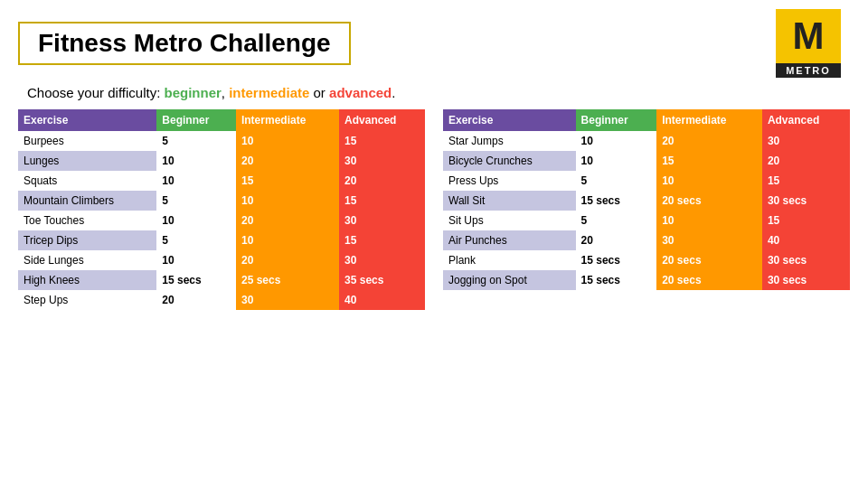 The height and width of the screenshot is (488, 868). What do you see at coordinates (222, 120) in the screenshot?
I see `table1-header-row: Exercise Beginner Intermediate Advanced` at bounding box center [222, 120].